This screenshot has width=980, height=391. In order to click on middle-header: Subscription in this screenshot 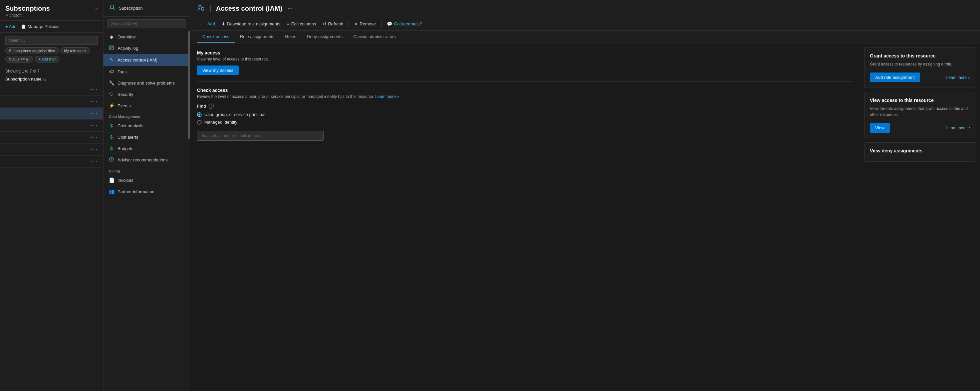, I will do `click(147, 8)`.